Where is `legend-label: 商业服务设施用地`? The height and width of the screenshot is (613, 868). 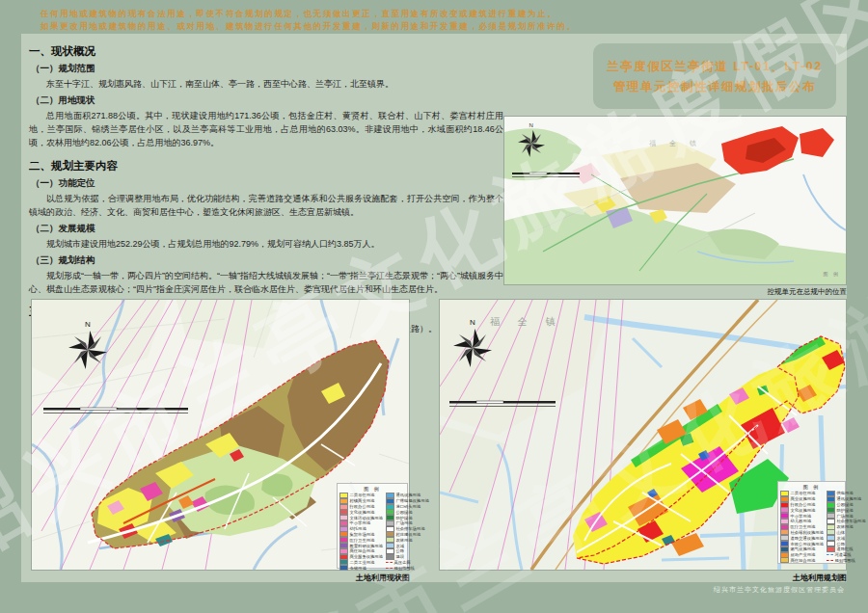
legend-label: 商业服务设施用地 is located at coordinates (366, 557).